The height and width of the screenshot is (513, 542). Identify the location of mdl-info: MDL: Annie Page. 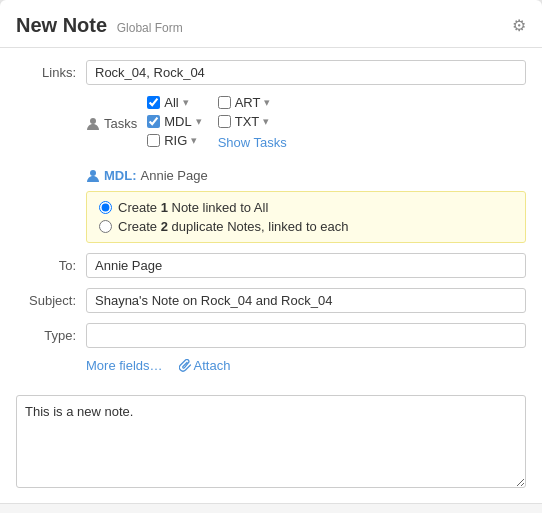
(306, 176).